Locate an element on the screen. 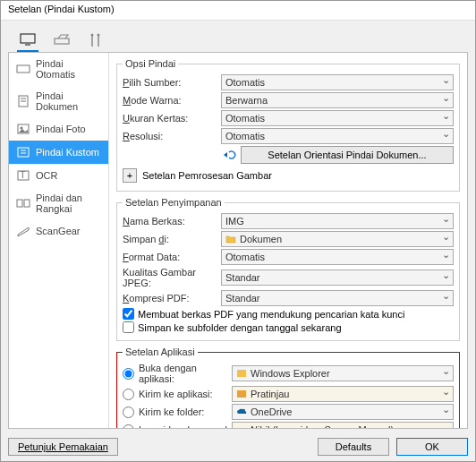  sidebar-item-photo: Pindai Foto is located at coordinates (59, 129).